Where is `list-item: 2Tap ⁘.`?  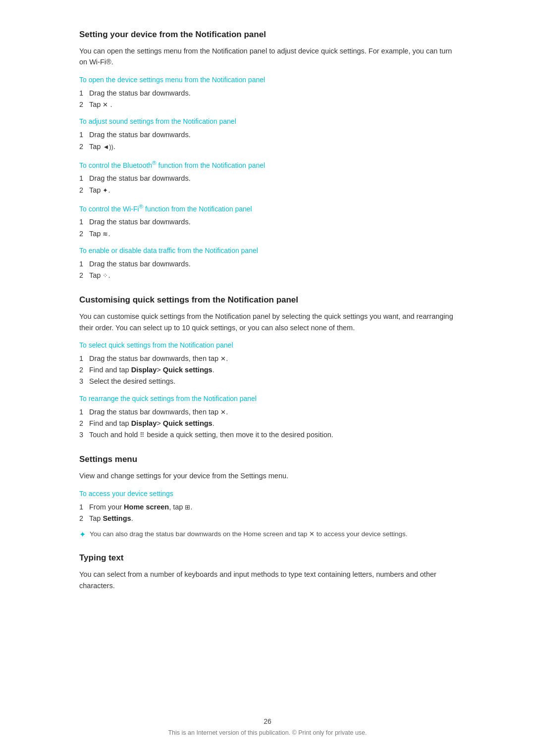
list-item: 2Tap ⁘. is located at coordinates (268, 275).